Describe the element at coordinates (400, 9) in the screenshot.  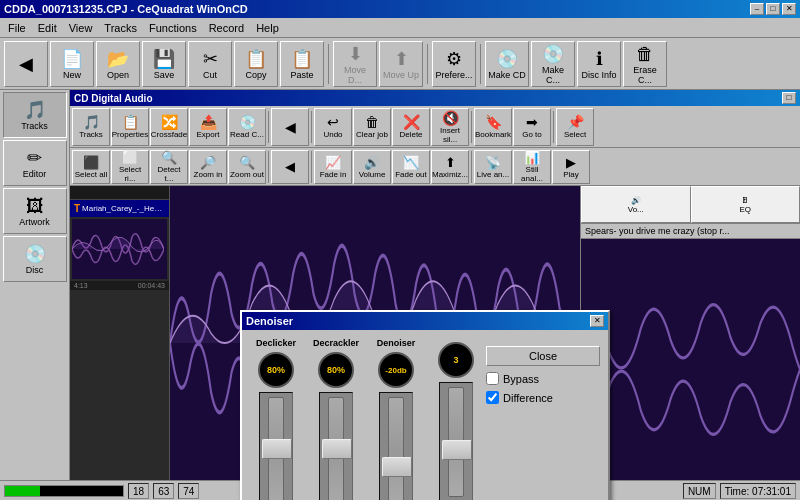
I see `title-bar: CDDA_0007131235.CPJ - CeQuadrat WinOnCD …` at that location.